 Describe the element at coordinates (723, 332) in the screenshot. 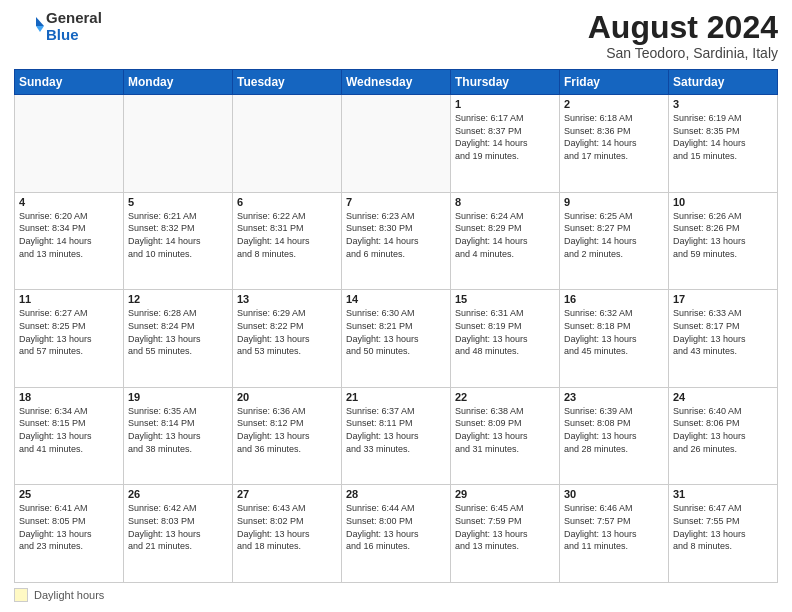

I see `day-info: Sunrise: 6:33 AM Sunset: 8:17 PM Dayligh…` at that location.